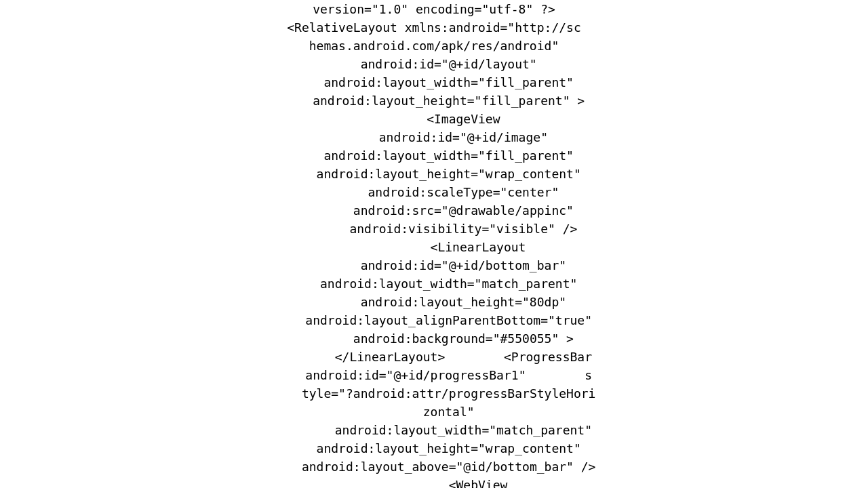  Describe the element at coordinates (434, 46) in the screenshot. I see `code-line-2: hemas.android.com/apk/res/android"` at that location.